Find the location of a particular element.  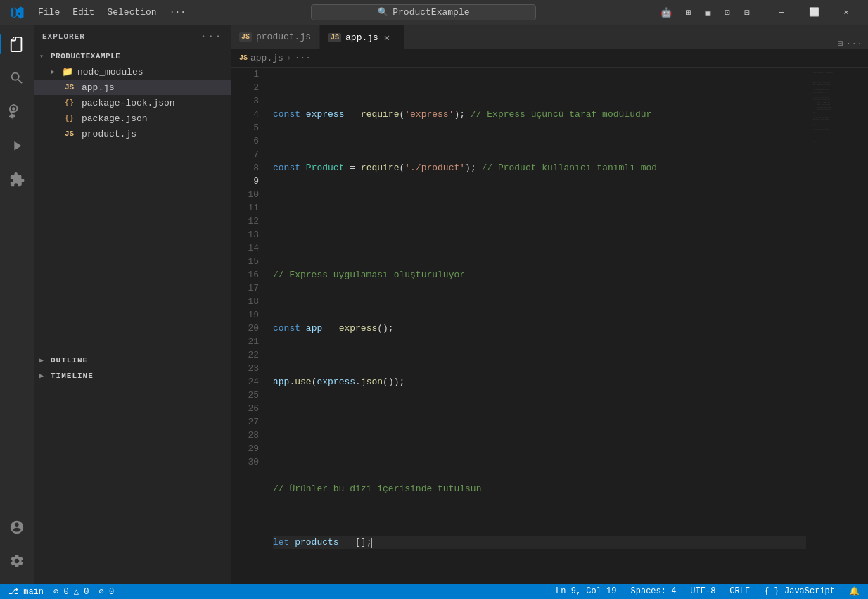

tb-layout2: ▣ is located at coordinates (708, 13).